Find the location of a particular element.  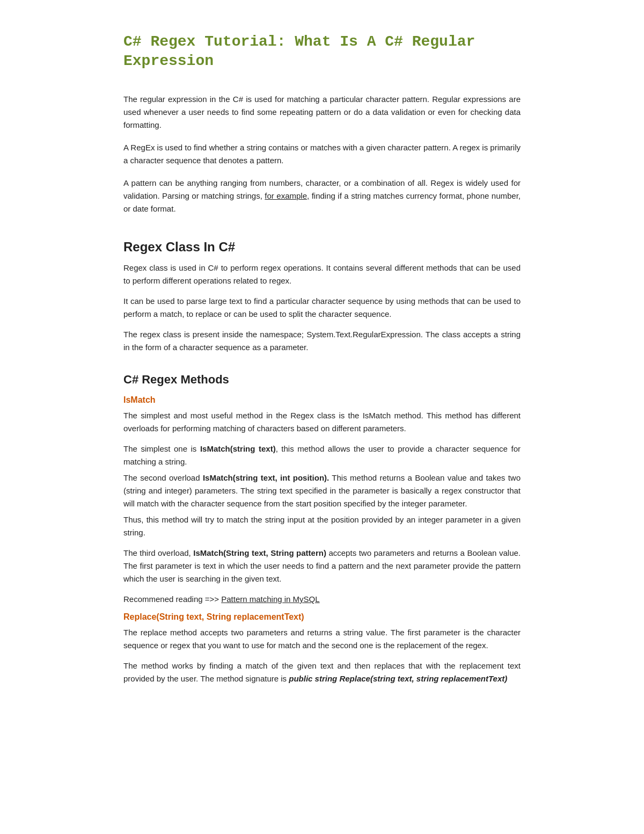

intro-p3: A pattern can be anything ranging from n… is located at coordinates (322, 196).